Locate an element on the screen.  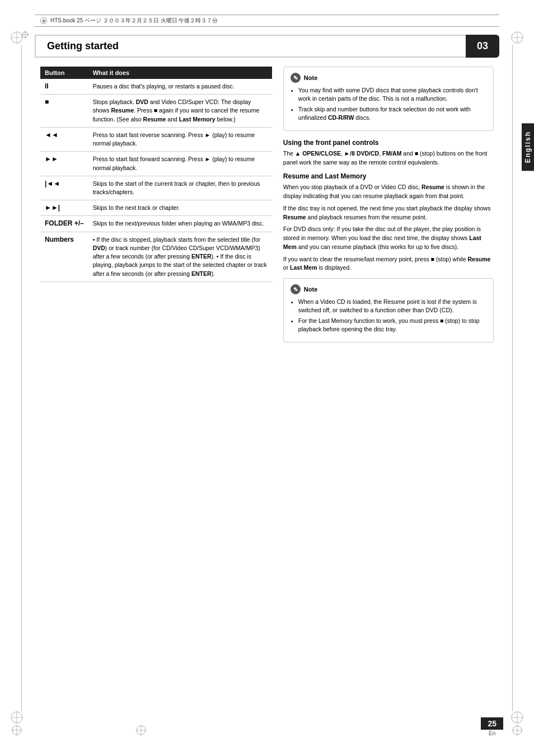
button-cell: Numbers is located at coordinates (64, 256).